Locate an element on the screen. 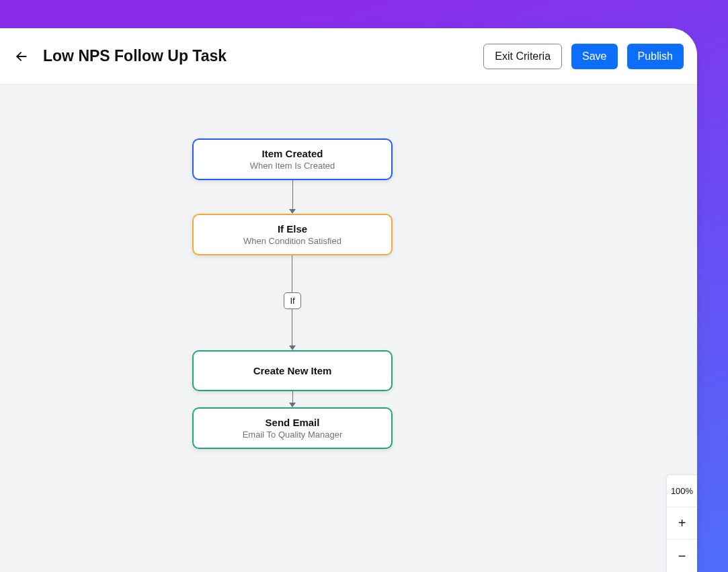 Image resolution: width=728 pixels, height=572 pixels. flow-node-send-email: Send Email Email To Quality Manager is located at coordinates (292, 428).